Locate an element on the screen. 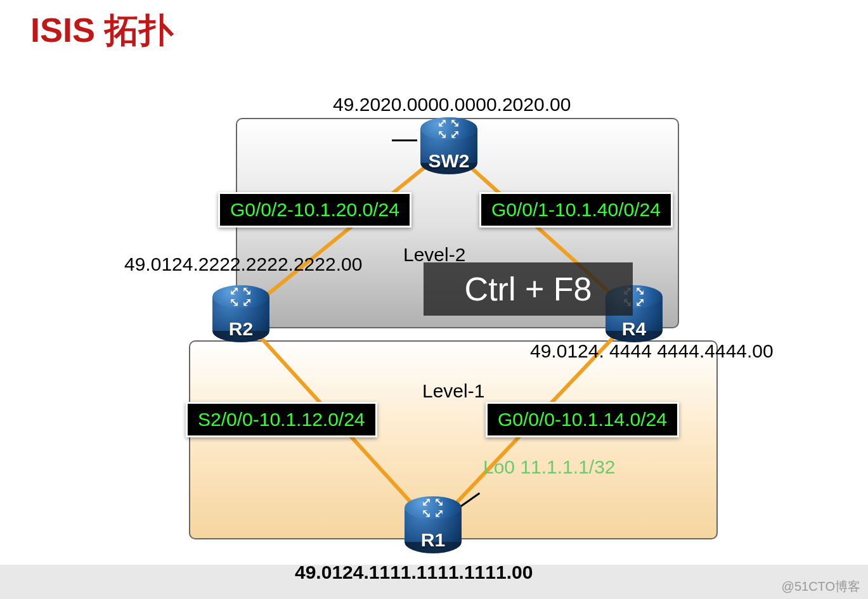 The image size is (868, 599). tick-sw2 is located at coordinates (405, 141).